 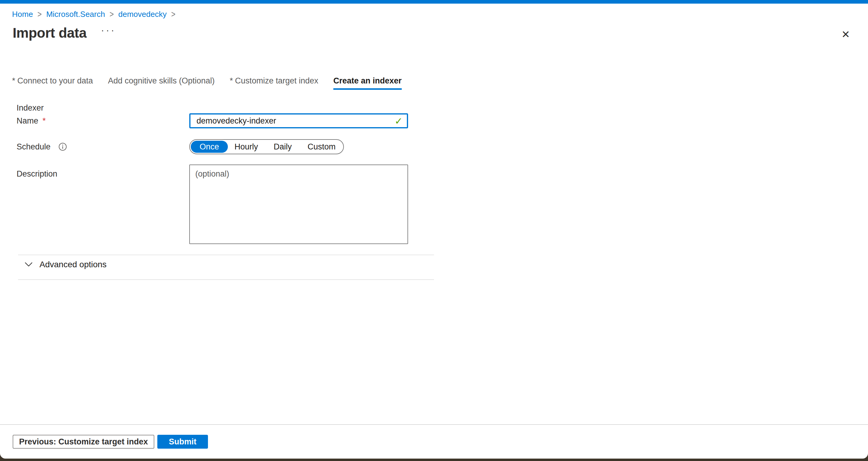 What do you see at coordinates (224, 204) in the screenshot?
I see `description-row: Description` at bounding box center [224, 204].